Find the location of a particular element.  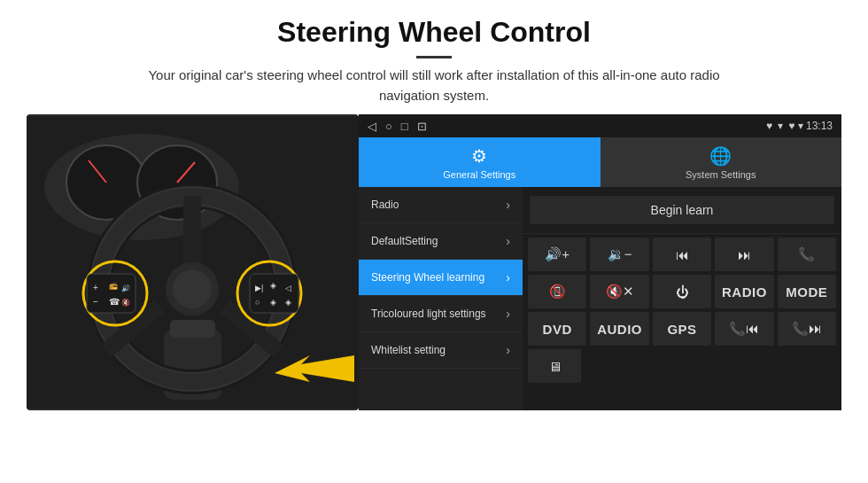

tel-next-button: 📞⏭ is located at coordinates (807, 329).